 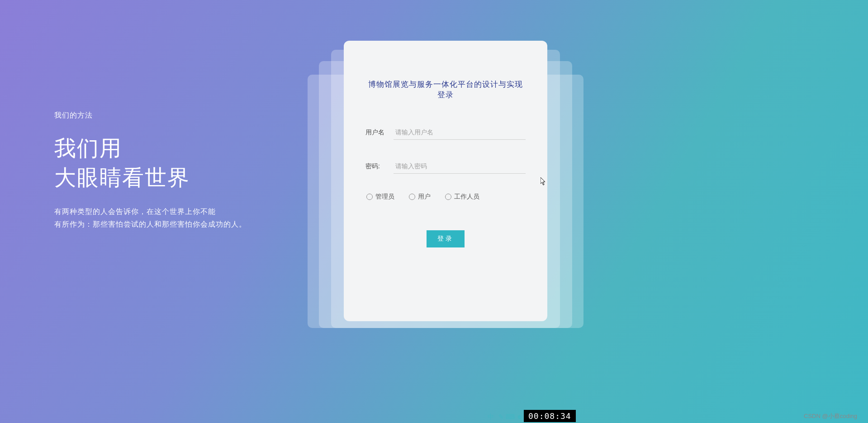 What do you see at coordinates (380, 197) in the screenshot?
I see `role-radio-admin: 管理员` at bounding box center [380, 197].